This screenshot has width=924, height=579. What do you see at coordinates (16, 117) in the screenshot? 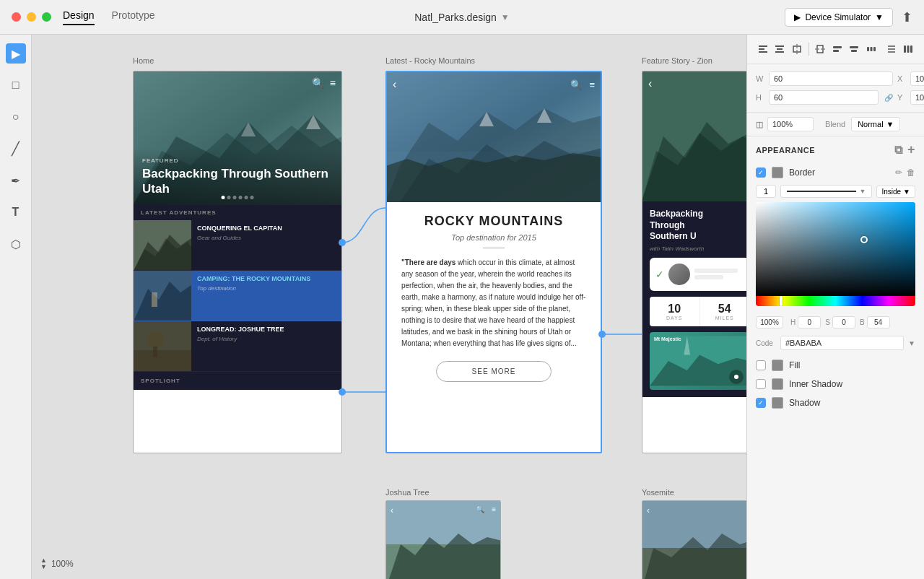
I see `ellipse-tool: ○` at bounding box center [16, 117].